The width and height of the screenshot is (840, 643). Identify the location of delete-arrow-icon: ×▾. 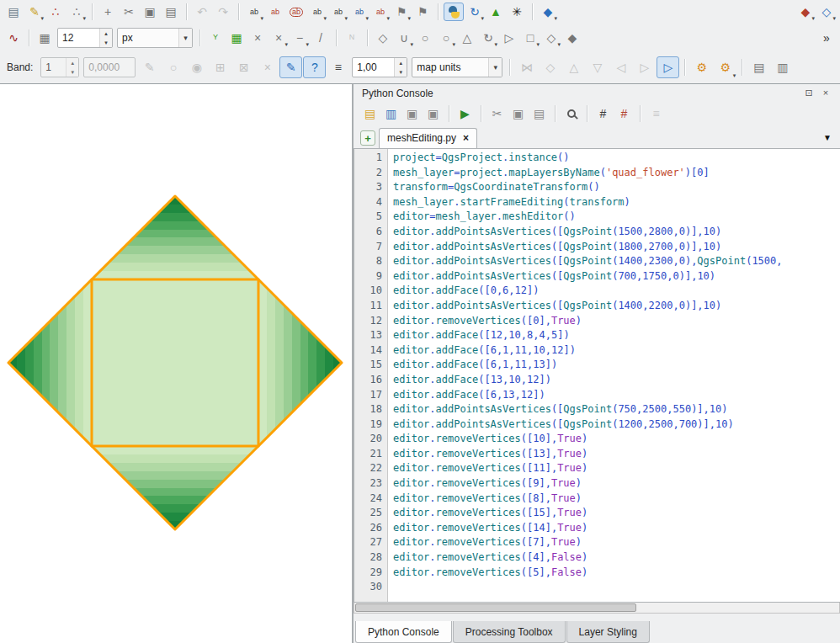
(279, 38).